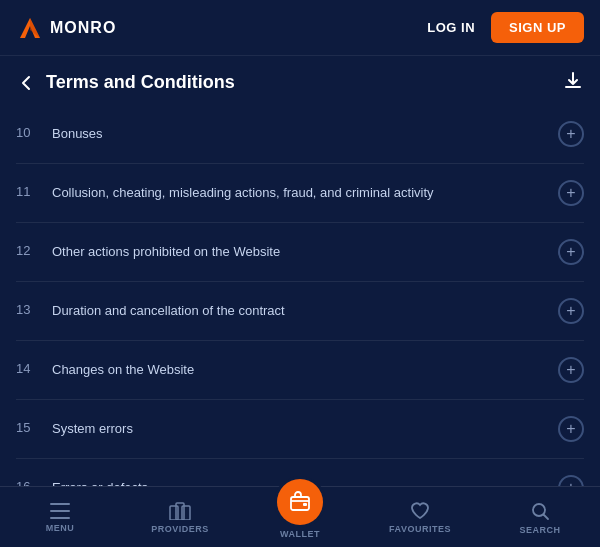  Describe the element at coordinates (27, 250) in the screenshot. I see `term-number: 12` at that location.